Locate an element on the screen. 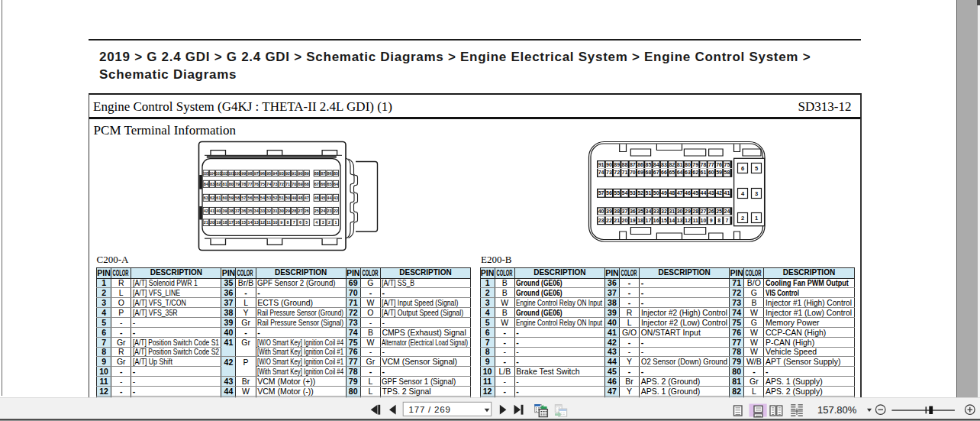 The width and height of the screenshot is (980, 421). svg-text: 47 is located at coordinates (680, 193).